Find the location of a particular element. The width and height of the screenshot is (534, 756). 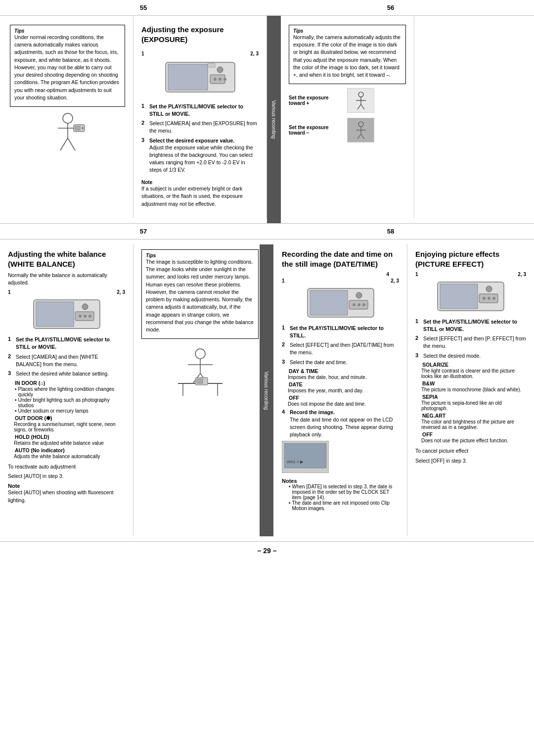

day-time-body: Imposes the date, hour, and minute. is located at coordinates (343, 377).